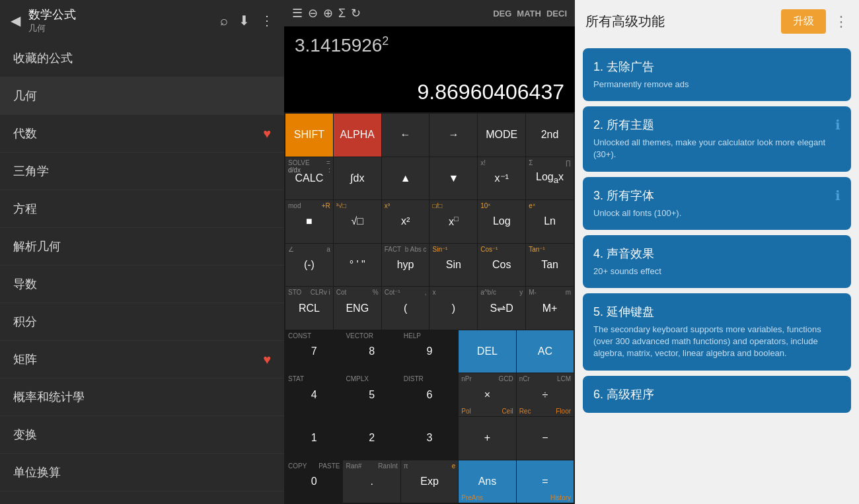  I want to click on calc-key-5-2: HELP9, so click(430, 351).